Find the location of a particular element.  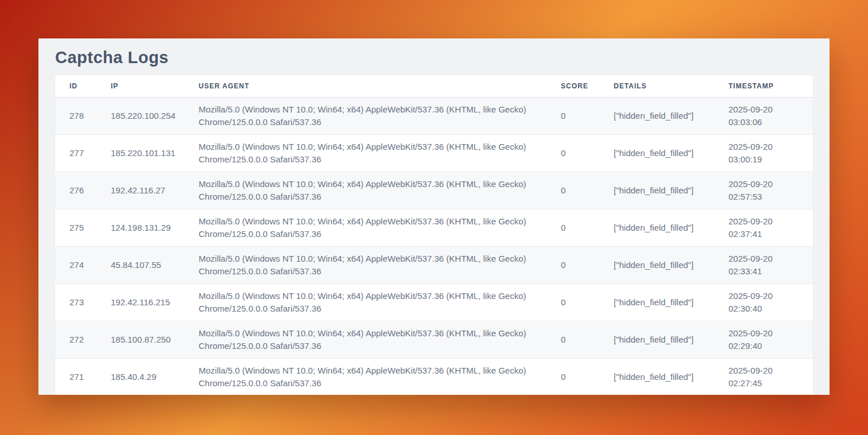

log-ip-cell: 185.220.101.131 is located at coordinates (155, 154).